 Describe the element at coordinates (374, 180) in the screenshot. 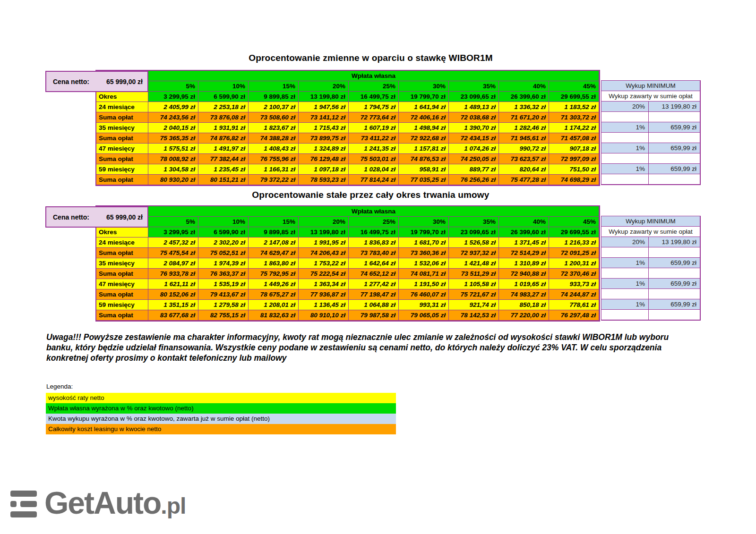

I see `table1-row-value: 77 814,24 zł` at that location.